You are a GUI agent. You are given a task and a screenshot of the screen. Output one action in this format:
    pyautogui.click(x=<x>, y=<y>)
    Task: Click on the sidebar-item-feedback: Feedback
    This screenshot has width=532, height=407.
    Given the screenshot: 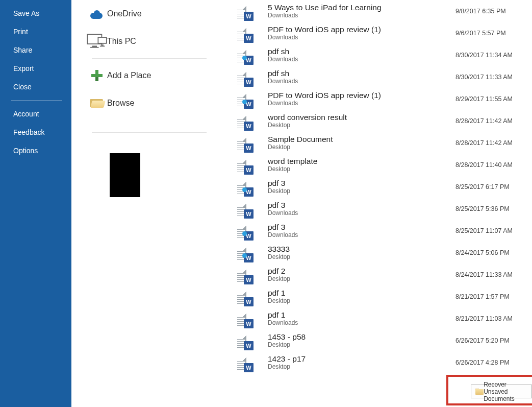 What is the action you would take?
    pyautogui.click(x=36, y=132)
    